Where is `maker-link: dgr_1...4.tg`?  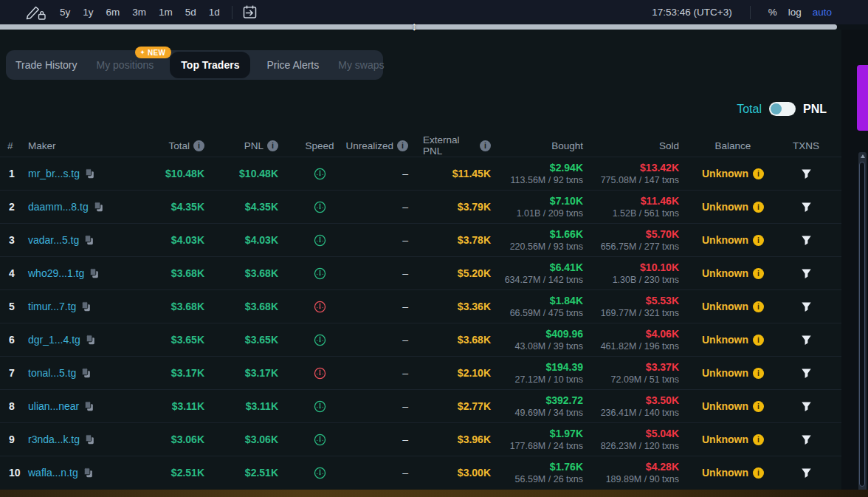
maker-link: dgr_1...4.tg is located at coordinates (55, 340).